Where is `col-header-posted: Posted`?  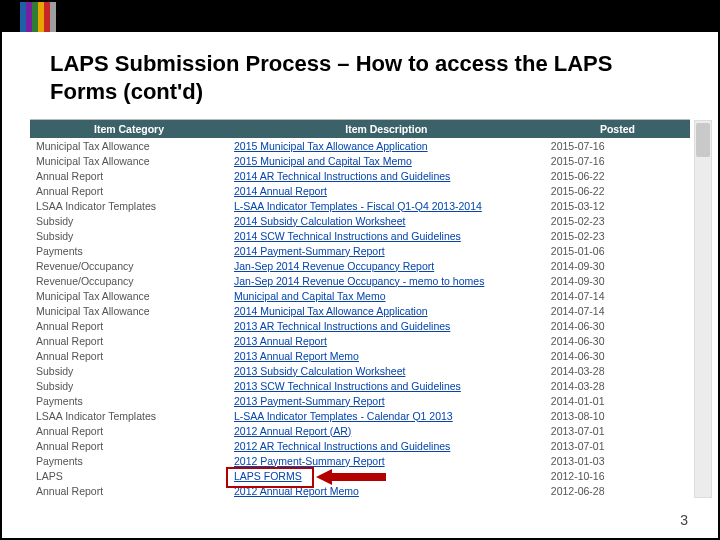 col-header-posted: Posted is located at coordinates (618, 129).